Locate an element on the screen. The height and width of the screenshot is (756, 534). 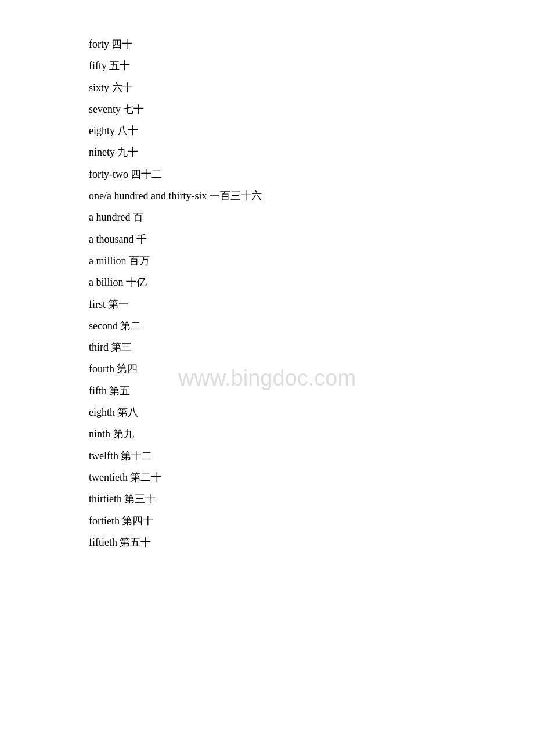
list-item: fifty 五十 is located at coordinates (311, 66).